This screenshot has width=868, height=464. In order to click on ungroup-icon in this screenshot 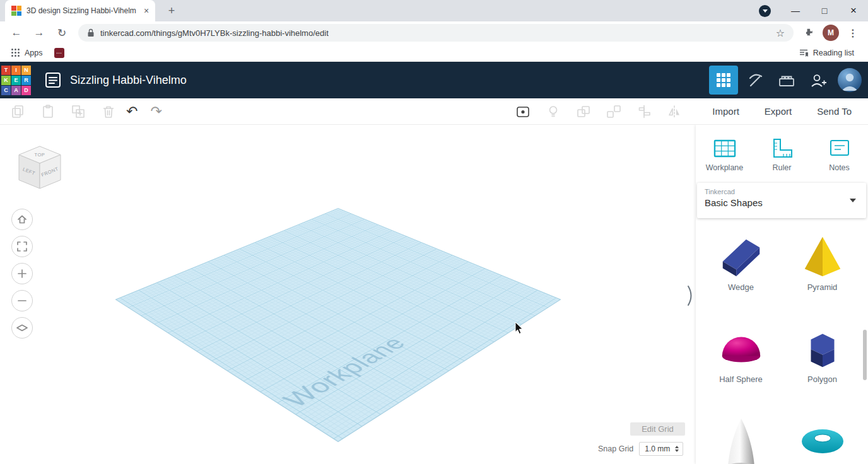, I will do `click(614, 112)`.